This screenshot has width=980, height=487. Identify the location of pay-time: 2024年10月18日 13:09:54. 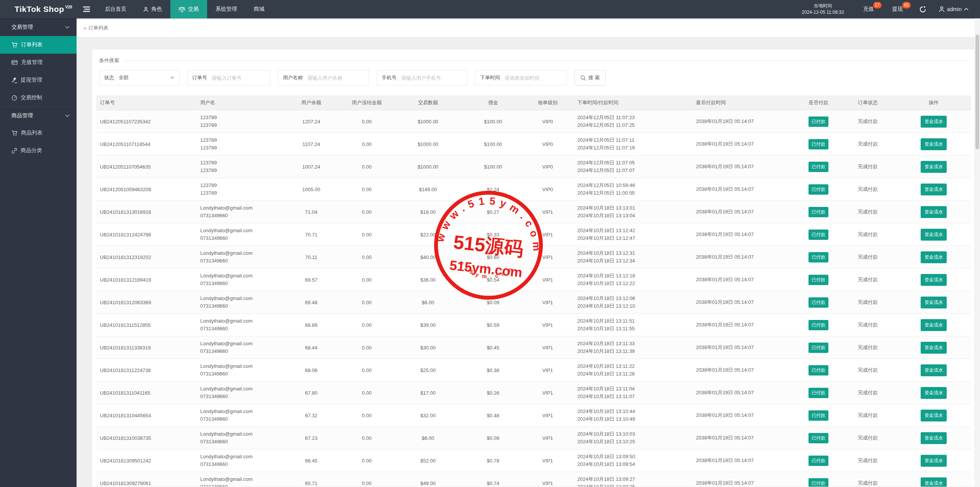
(633, 464).